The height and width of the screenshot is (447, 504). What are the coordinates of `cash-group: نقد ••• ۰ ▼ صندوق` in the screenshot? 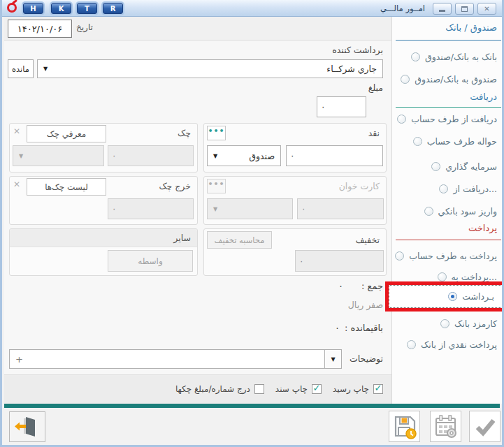 It's located at (295, 148).